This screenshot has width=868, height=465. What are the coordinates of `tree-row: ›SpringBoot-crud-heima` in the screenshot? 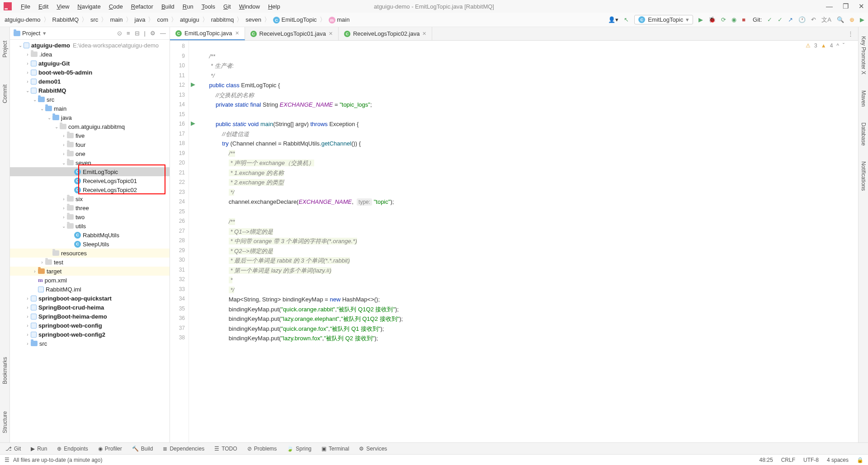 It's located at (90, 307).